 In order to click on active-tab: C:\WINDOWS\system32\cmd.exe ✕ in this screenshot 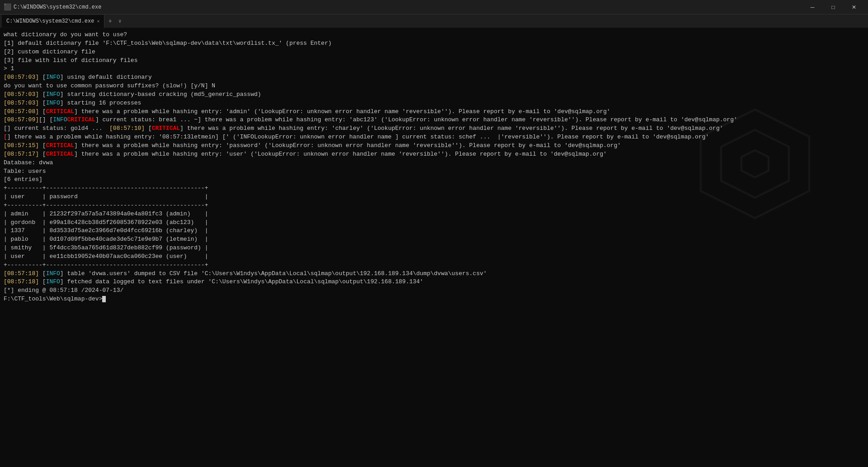, I will do `click(53, 21)`.